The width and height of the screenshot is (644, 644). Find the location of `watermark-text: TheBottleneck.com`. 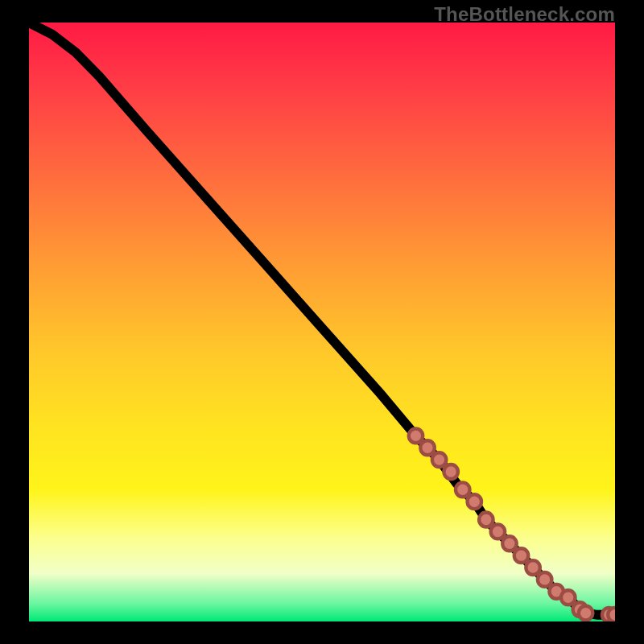

watermark-text: TheBottleneck.com is located at coordinates (525, 14).